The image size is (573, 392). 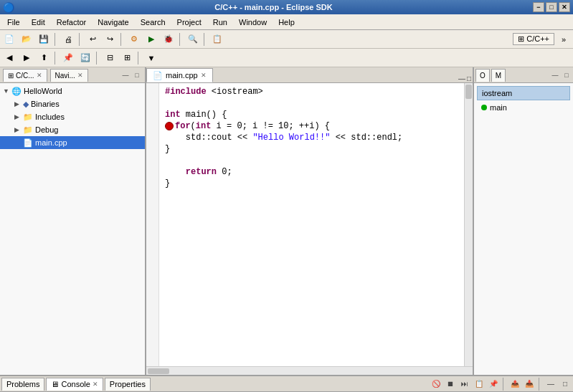 What do you see at coordinates (72, 91) in the screenshot?
I see `tree-root: ▼ 🌐 HelloWorld` at bounding box center [72, 91].